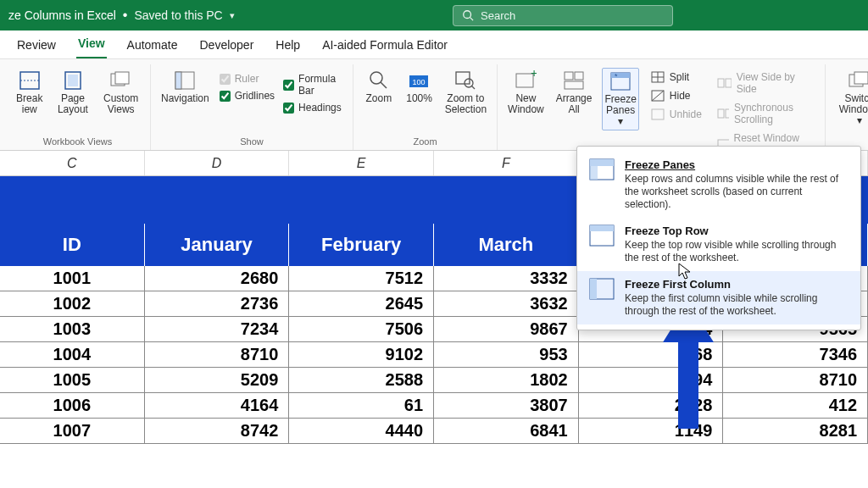  What do you see at coordinates (507, 245) in the screenshot?
I see `table-header-cell: March` at bounding box center [507, 245].